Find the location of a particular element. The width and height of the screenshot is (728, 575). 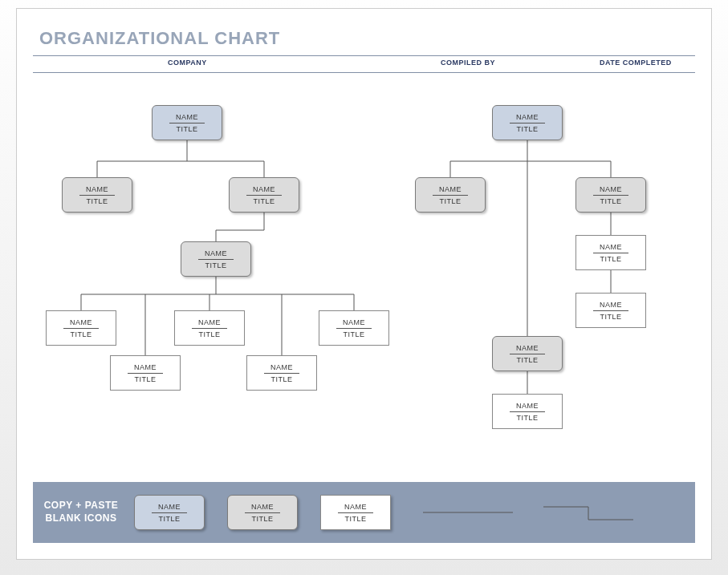

footer-label: COPY + PASTEBLANK ICONS is located at coordinates (81, 512).